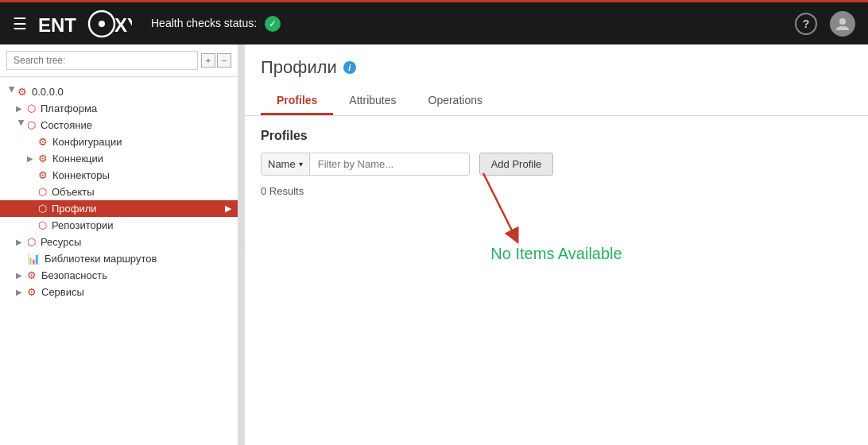  What do you see at coordinates (556, 254) in the screenshot?
I see `no-items-message: No Items Available` at bounding box center [556, 254].